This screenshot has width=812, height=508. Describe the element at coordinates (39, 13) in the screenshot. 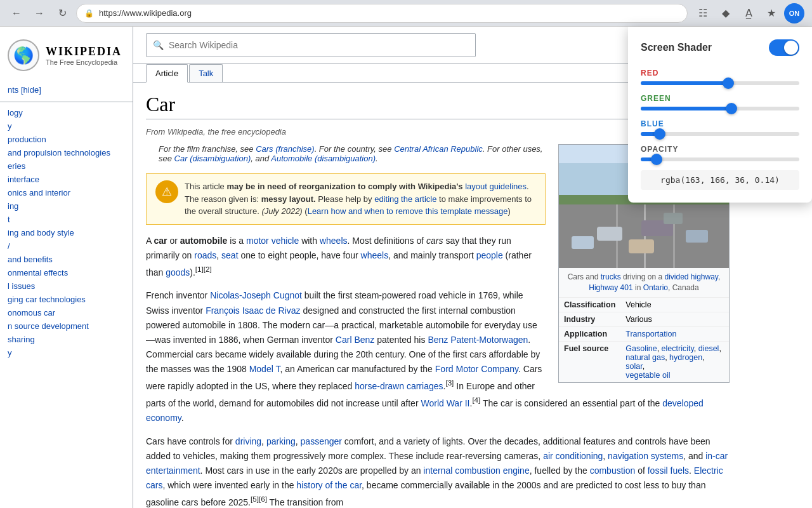

I see `forward-button: →` at that location.